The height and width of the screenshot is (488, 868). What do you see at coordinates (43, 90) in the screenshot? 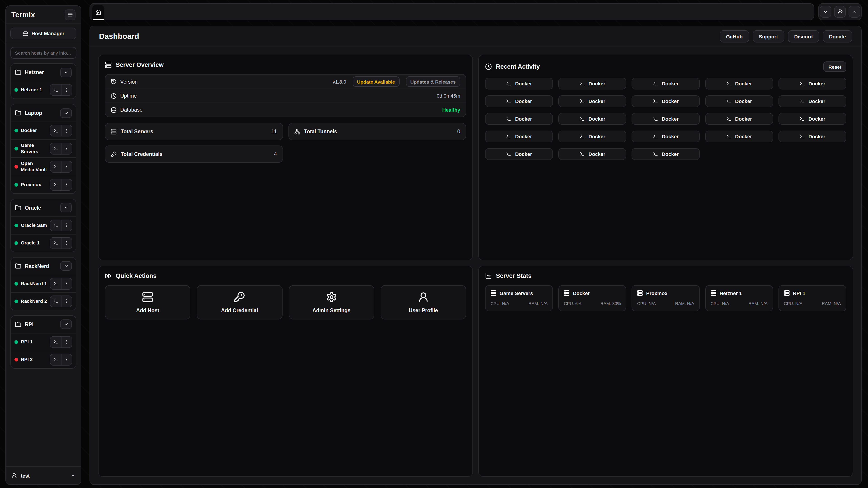
I see `host-row: Hetzner 1` at bounding box center [43, 90].